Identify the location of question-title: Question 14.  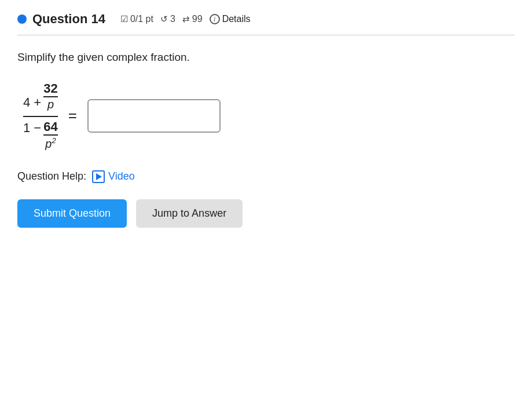
(69, 19).